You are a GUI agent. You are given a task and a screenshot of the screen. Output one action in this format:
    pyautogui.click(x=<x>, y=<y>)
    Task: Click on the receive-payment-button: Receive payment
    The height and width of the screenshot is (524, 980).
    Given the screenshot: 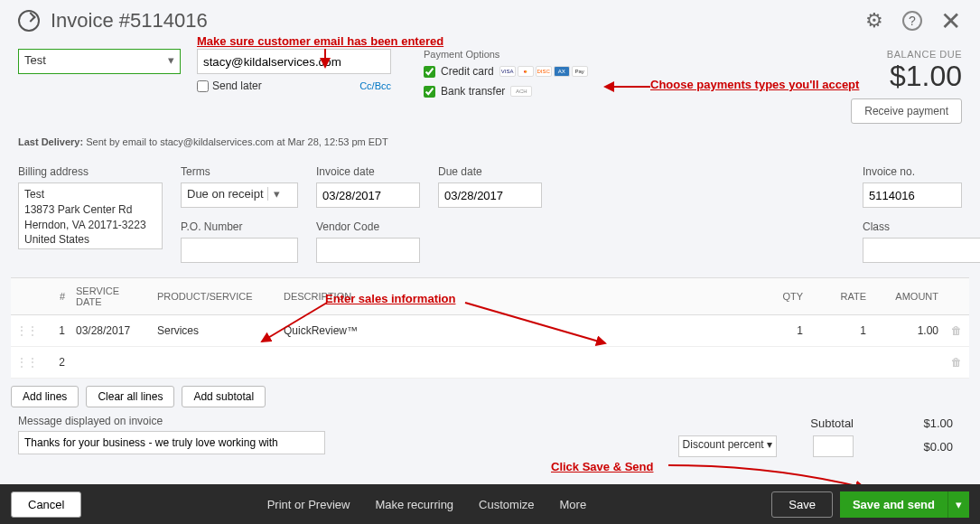 What is the action you would take?
    pyautogui.click(x=907, y=111)
    